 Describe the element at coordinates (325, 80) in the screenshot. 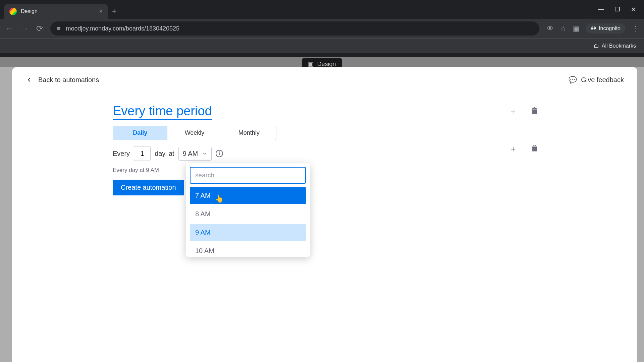

I see `modal-header: Back to automations 💬 Give feedback` at that location.